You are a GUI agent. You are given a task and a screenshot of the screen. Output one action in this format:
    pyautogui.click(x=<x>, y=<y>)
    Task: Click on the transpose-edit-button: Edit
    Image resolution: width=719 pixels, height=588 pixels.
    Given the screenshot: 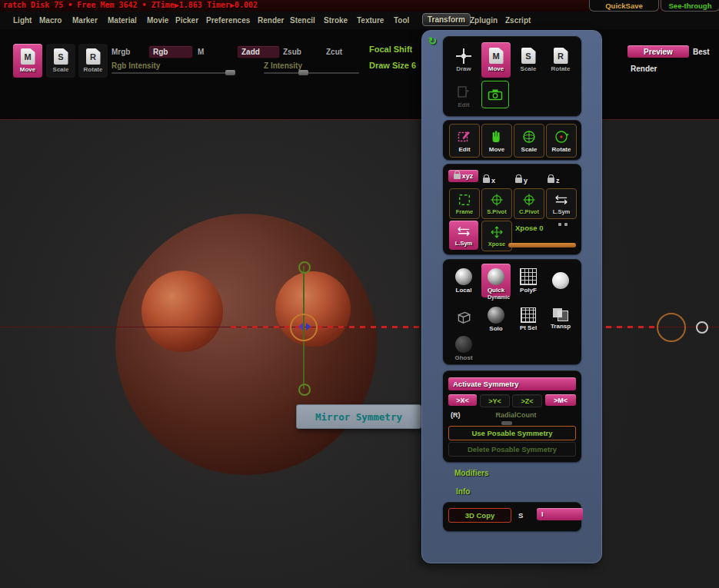 What is the action you would take?
    pyautogui.click(x=464, y=141)
    